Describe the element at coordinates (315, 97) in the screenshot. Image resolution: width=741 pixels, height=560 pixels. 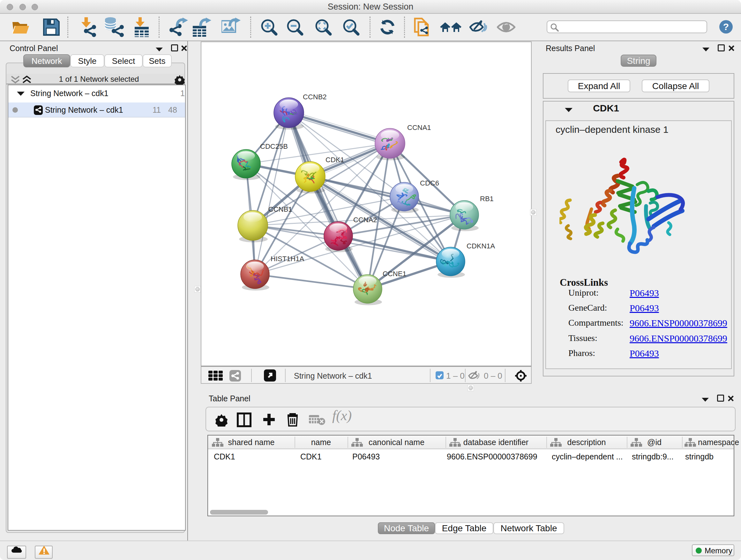
I see `svg-text: CCNB2` at that location.